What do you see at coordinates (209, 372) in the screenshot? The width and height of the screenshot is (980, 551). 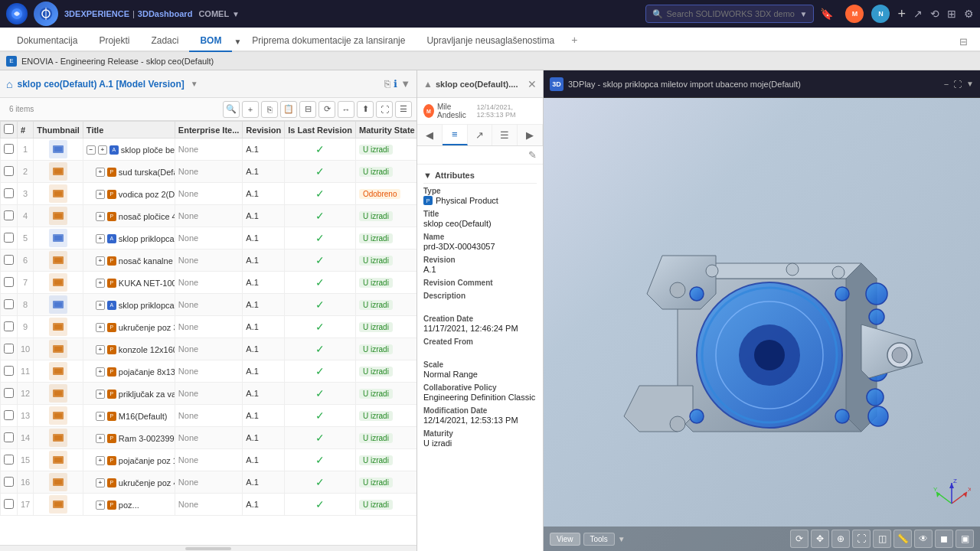 I see `table-row: 11 + P pojačanje 8x130(Default) None A.1…` at bounding box center [209, 372].